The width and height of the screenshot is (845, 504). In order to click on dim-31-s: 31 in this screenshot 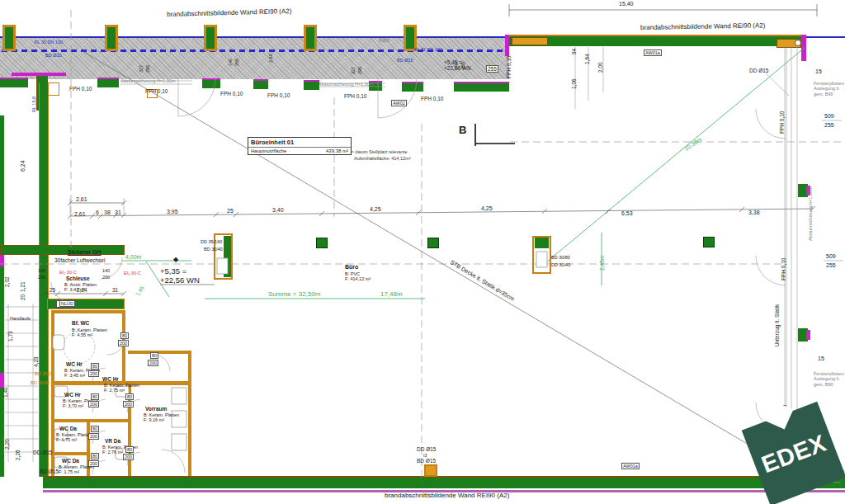, I will do `click(116, 290)`.